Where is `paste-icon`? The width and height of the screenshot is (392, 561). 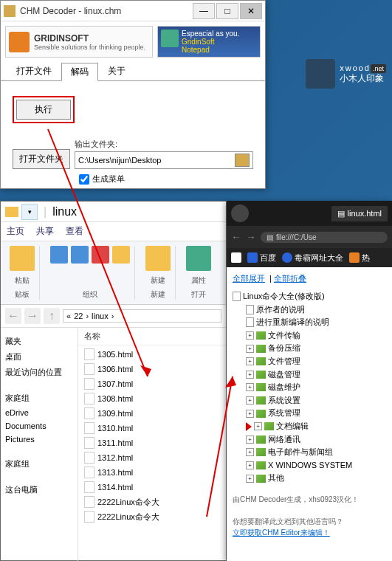
paste-icon is located at coordinates (22, 258).